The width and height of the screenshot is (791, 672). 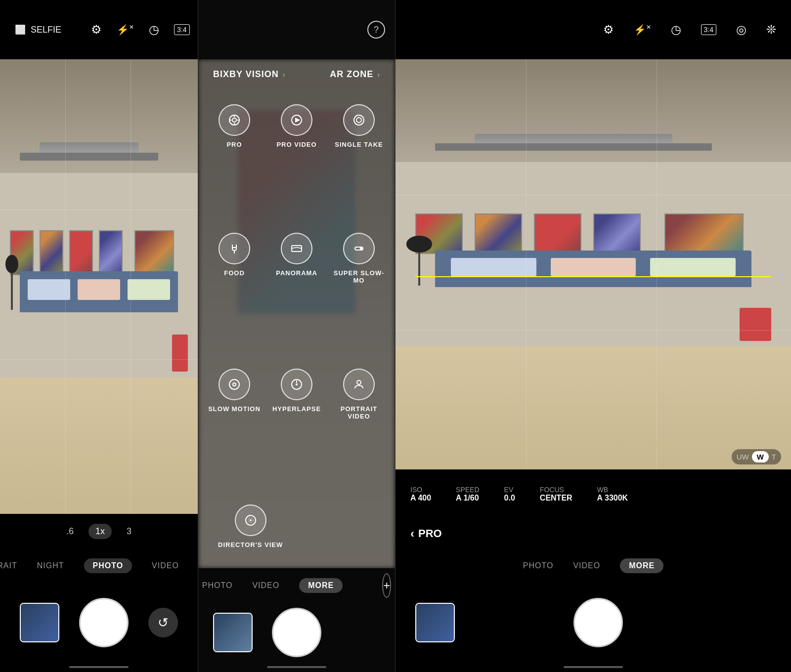 I want to click on wb-value: A 3300K, so click(x=613, y=498).